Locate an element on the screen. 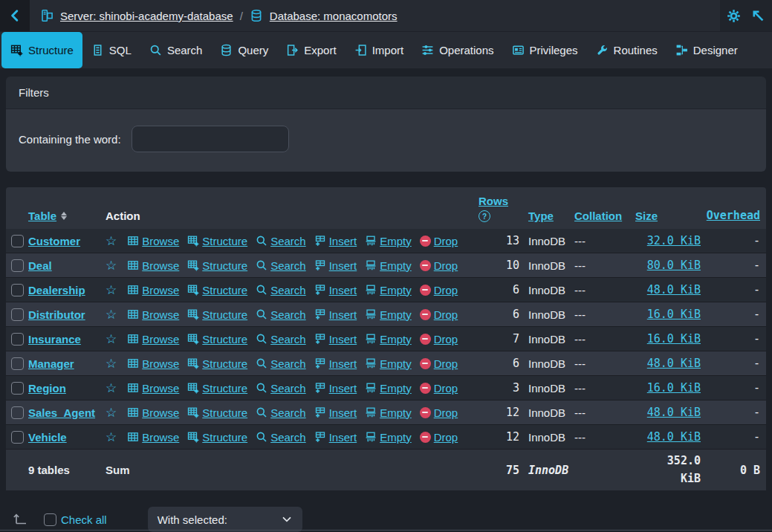  sort-by-size-link: Size is located at coordinates (646, 215).